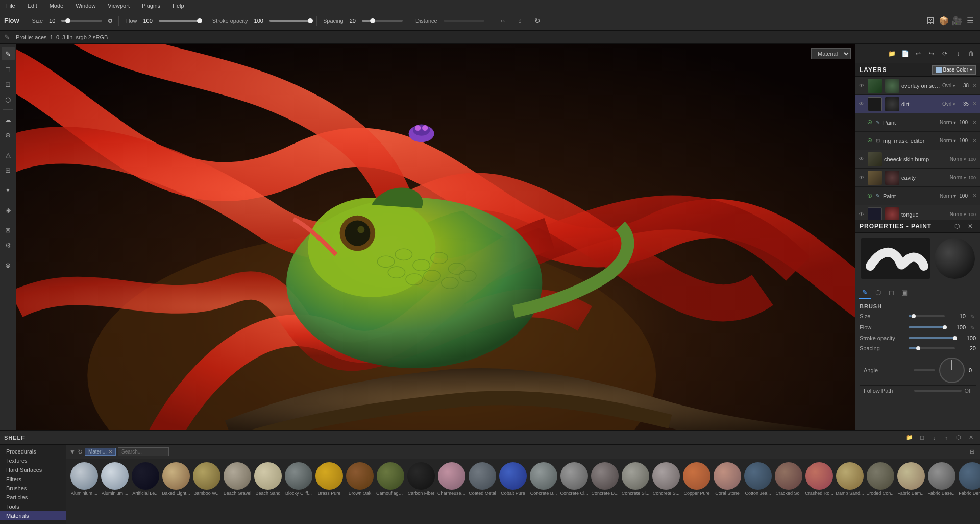 The width and height of the screenshot is (980, 524). Describe the element at coordinates (957, 327) in the screenshot. I see `prop-flow-value: 100` at that location.